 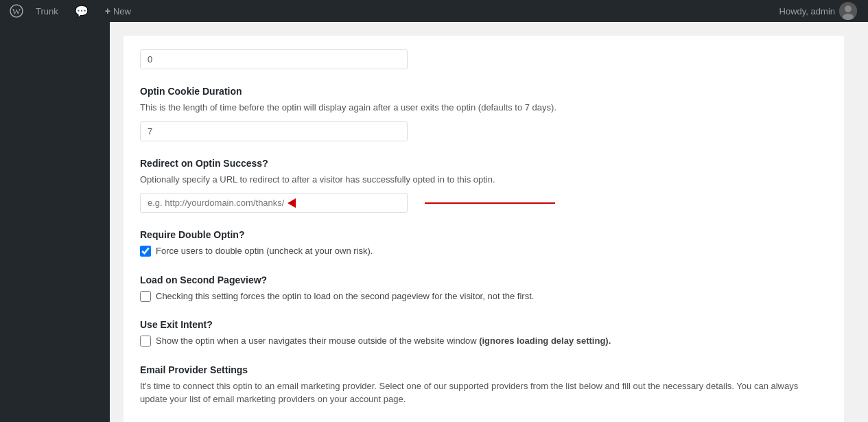 I want to click on howdy-label: Howdy, admin, so click(x=807, y=11).